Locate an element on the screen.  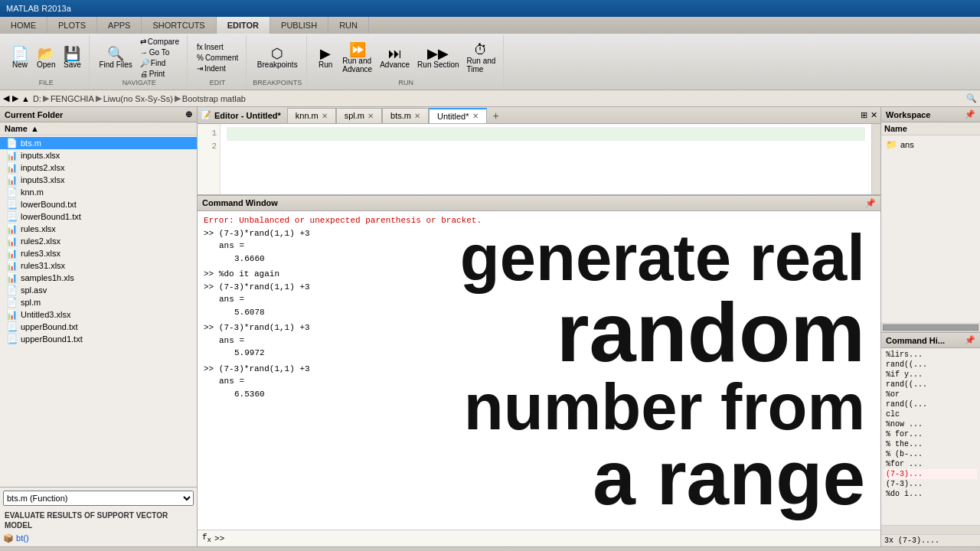
open-icon: 📂 is located at coordinates (46, 54).